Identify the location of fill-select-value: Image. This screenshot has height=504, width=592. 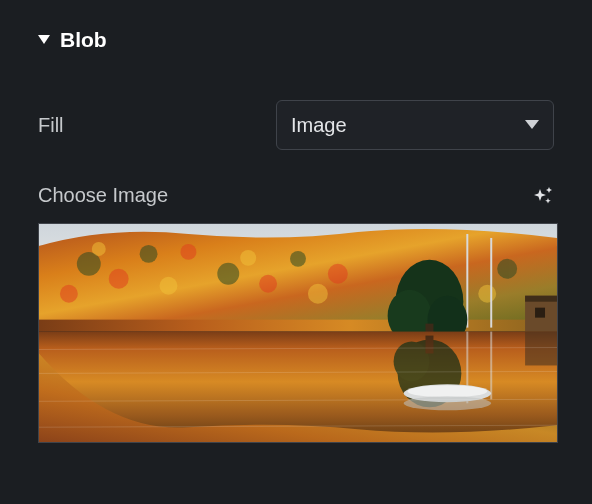
(319, 126).